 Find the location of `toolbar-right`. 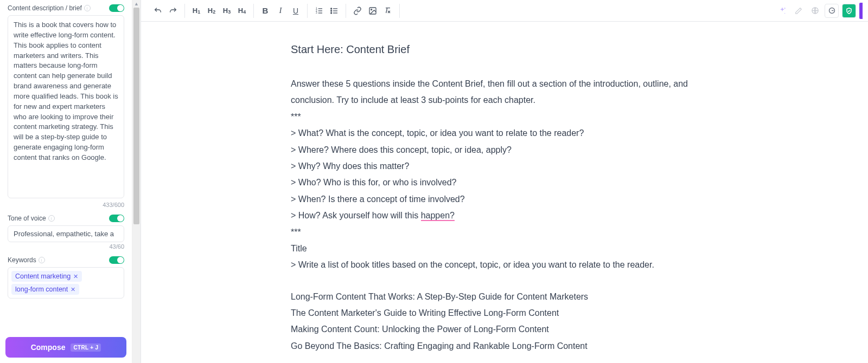

toolbar-right is located at coordinates (819, 11).